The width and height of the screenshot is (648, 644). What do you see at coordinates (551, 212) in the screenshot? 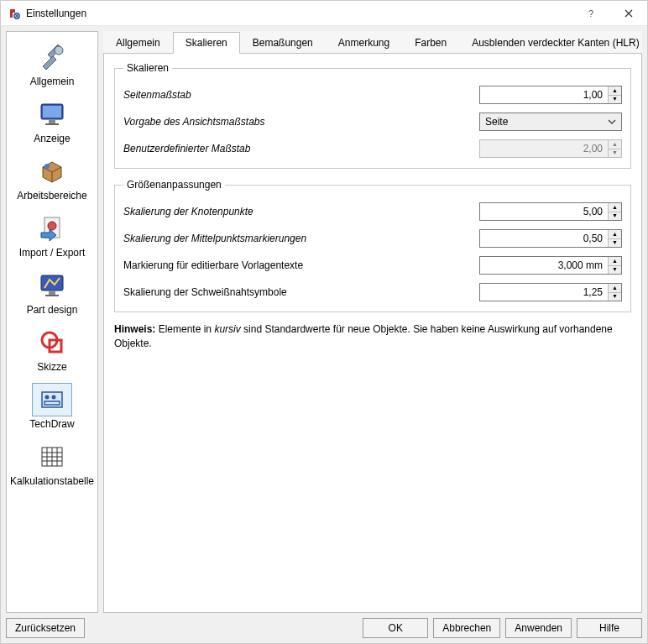
I see `vertex-scale-spinner: 5,00 ▲ ▼` at bounding box center [551, 212].